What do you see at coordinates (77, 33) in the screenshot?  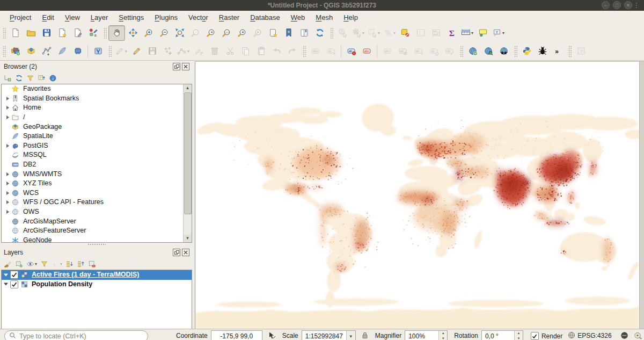 I see `show-layout-manager-button` at bounding box center [77, 33].